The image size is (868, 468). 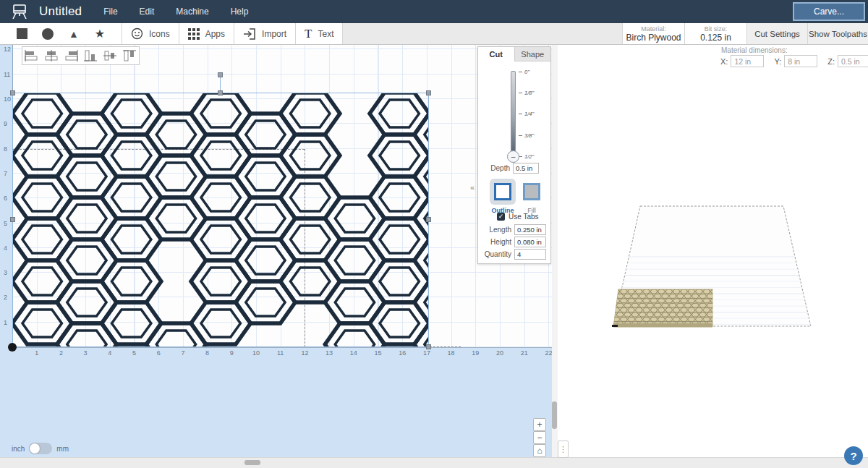 What do you see at coordinates (428, 93) in the screenshot?
I see `selection-handle-top-right` at bounding box center [428, 93].